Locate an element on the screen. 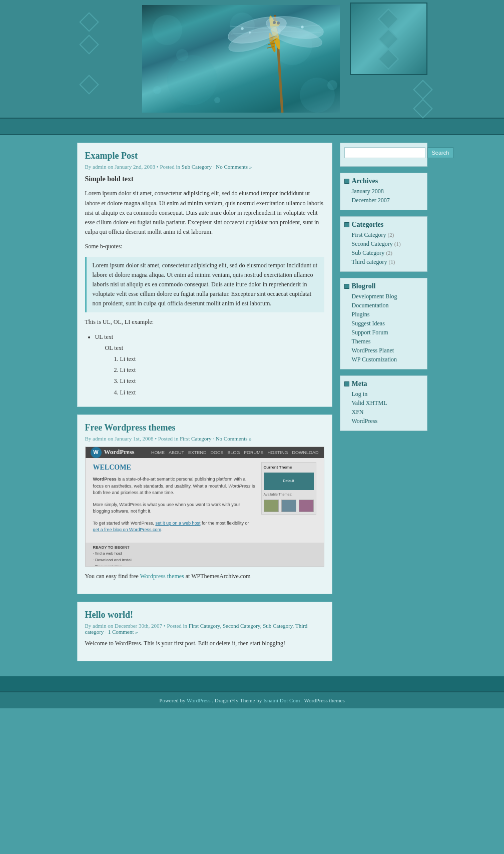 The height and width of the screenshot is (854, 504). post-example-paragraph: Lorem ipsum dolor sit amet, consectetur … is located at coordinates (205, 213).